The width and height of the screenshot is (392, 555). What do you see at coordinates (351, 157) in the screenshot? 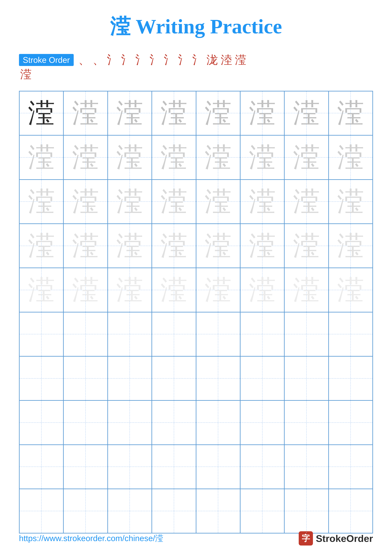
I see `grid-cell-2-8: 滢` at bounding box center [351, 157].